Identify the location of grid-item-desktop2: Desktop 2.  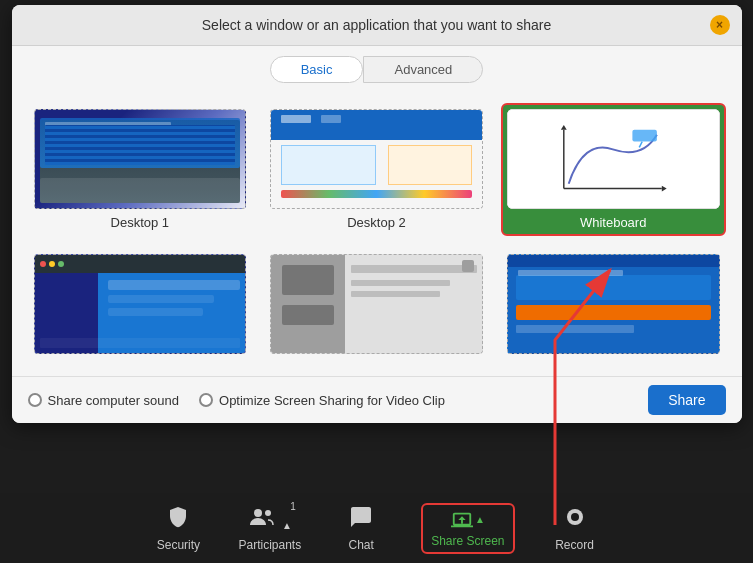
(376, 170).